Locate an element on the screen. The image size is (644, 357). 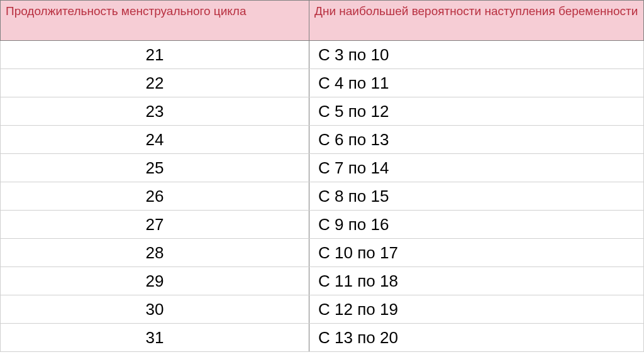
table-row: 21 С 3 по 10 is located at coordinates (322, 55).